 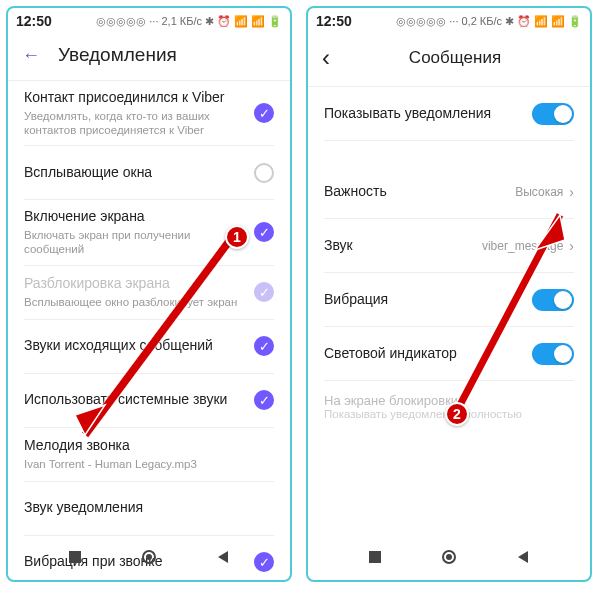 What do you see at coordinates (423, 300) in the screenshot?
I see `row-title: Вибрация` at bounding box center [423, 300].